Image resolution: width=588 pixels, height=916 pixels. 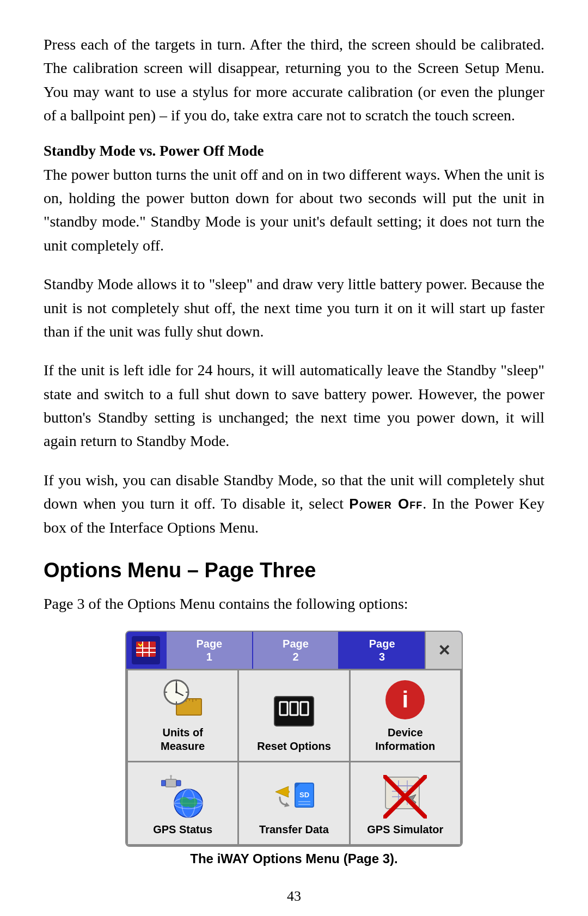 I want to click on gps-simulator-label: GPS Simulator, so click(x=405, y=830).